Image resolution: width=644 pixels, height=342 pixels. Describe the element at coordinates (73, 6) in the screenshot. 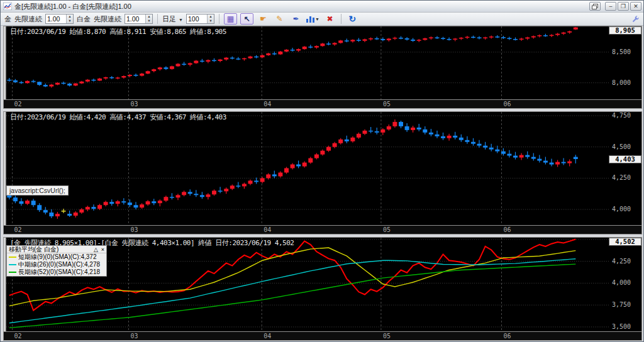

I see `window-title: 金[先限連続]1.00 - 白金[先限連続]1.00` at that location.